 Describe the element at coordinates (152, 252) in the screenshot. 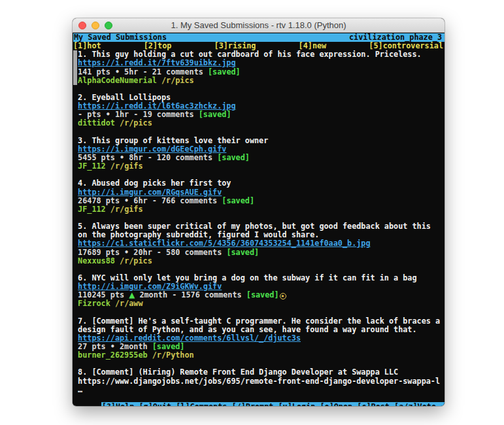

I see `stats-text: 17689 pts • 20hr - 580 comments` at that location.